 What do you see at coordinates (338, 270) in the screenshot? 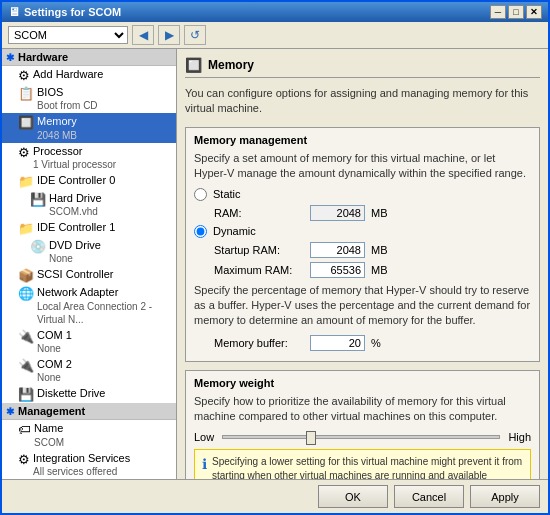
I see `max-ram-input` at bounding box center [338, 270].